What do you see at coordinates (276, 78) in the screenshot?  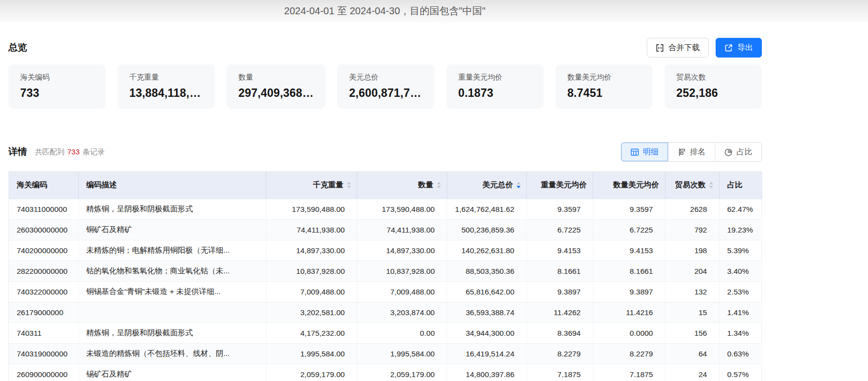 I see `summary-card-label: 数量` at bounding box center [276, 78].